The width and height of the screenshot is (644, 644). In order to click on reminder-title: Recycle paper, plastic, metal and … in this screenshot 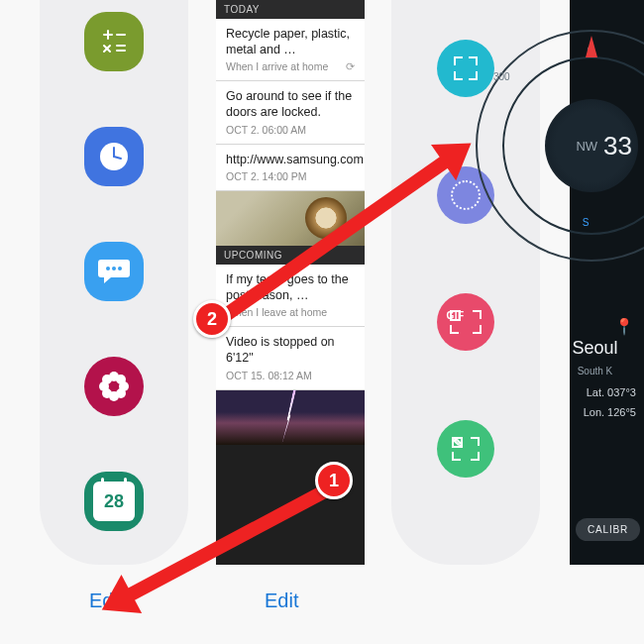, I will do `click(290, 42)`.